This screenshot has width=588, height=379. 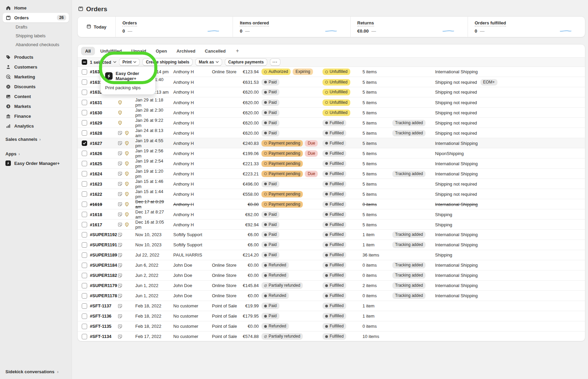 I want to click on table-row: #1623Jan 15 at 1:46 pmAnthony H€496.00Pa…, so click(x=331, y=184).